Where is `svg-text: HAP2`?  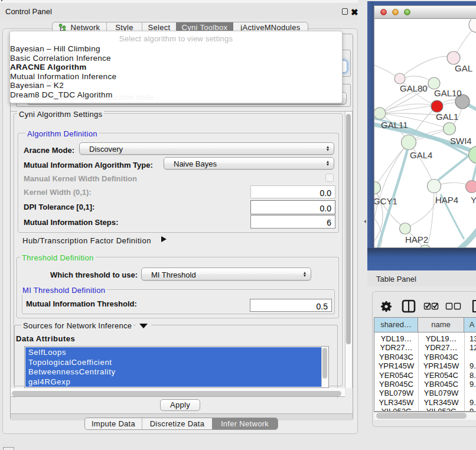
svg-text: HAP2 is located at coordinates (417, 240).